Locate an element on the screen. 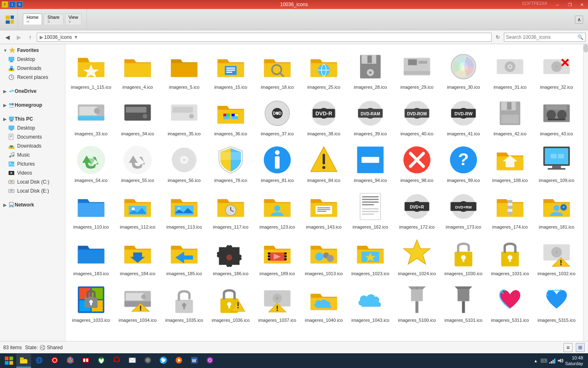  onedrive-header: ▶ OneDrive is located at coordinates (33, 91).